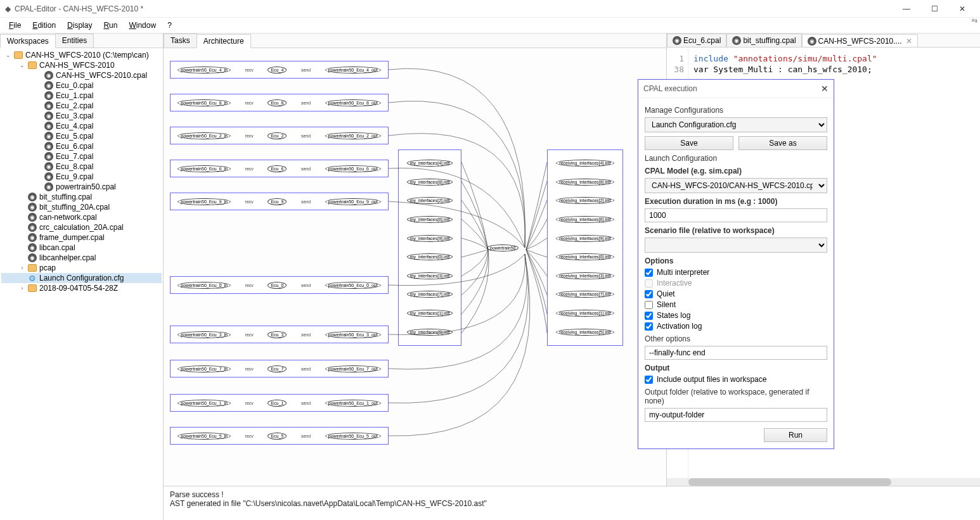 The width and height of the screenshot is (980, 520). I want to click on tree-file: ◉Ecu_1.cpal, so click(81, 96).